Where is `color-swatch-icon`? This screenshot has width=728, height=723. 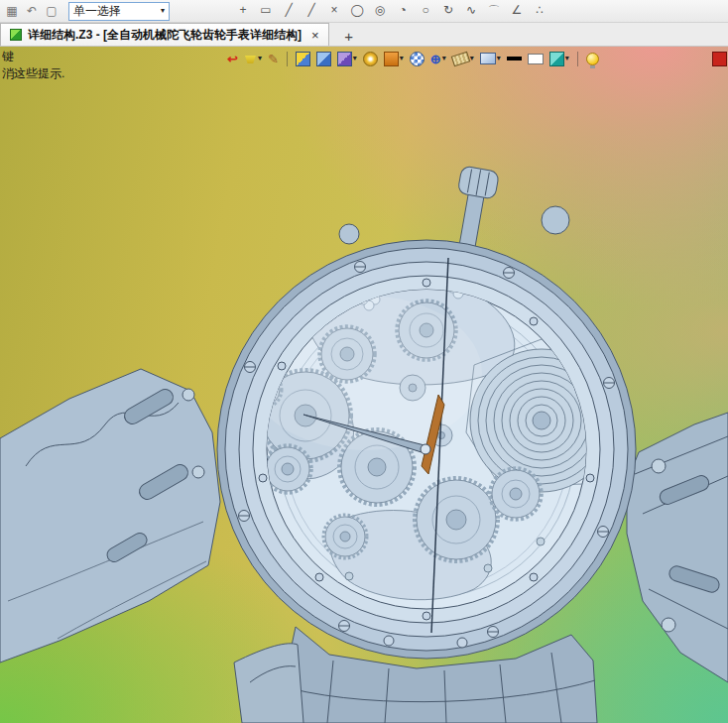
color-swatch-icon is located at coordinates (536, 60).